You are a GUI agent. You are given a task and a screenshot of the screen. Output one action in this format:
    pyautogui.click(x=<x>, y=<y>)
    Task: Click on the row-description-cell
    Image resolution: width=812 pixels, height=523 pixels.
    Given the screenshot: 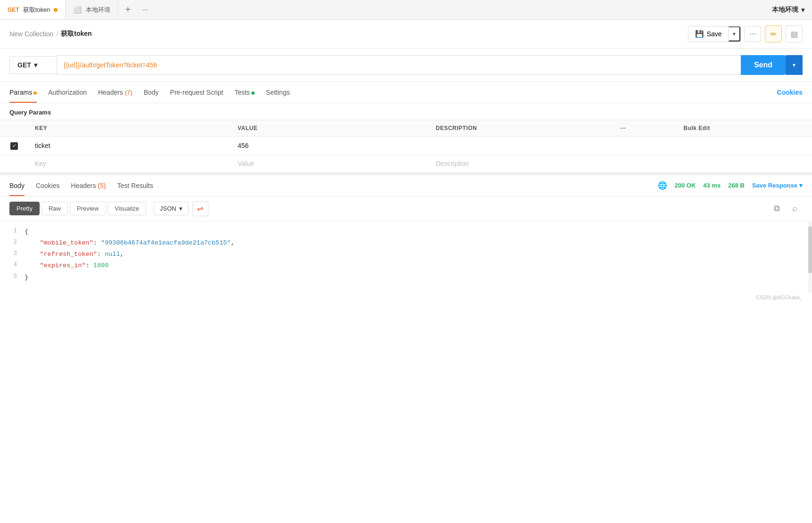 What is the action you would take?
    pyautogui.click(x=522, y=146)
    